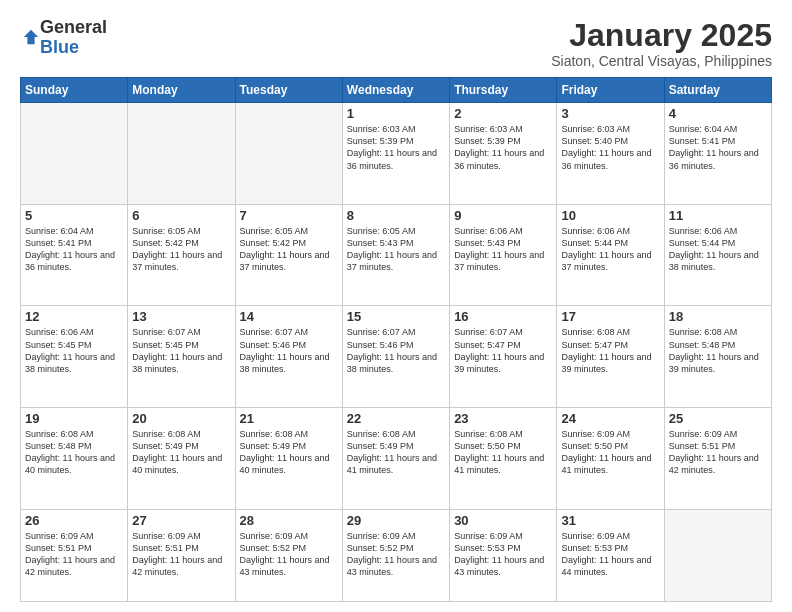 The image size is (792, 612). What do you see at coordinates (396, 216) in the screenshot?
I see `day-number: 8` at bounding box center [396, 216].